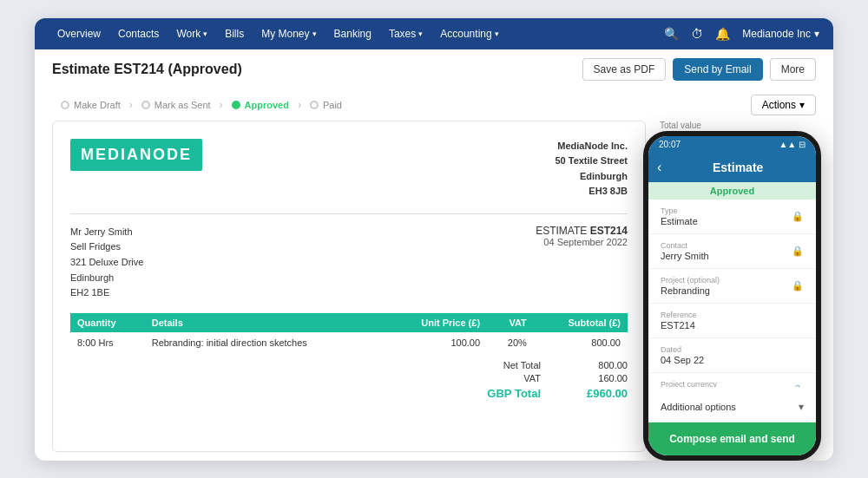  Describe the element at coordinates (722, 34) in the screenshot. I see `bell-icon: 🔔` at that location.